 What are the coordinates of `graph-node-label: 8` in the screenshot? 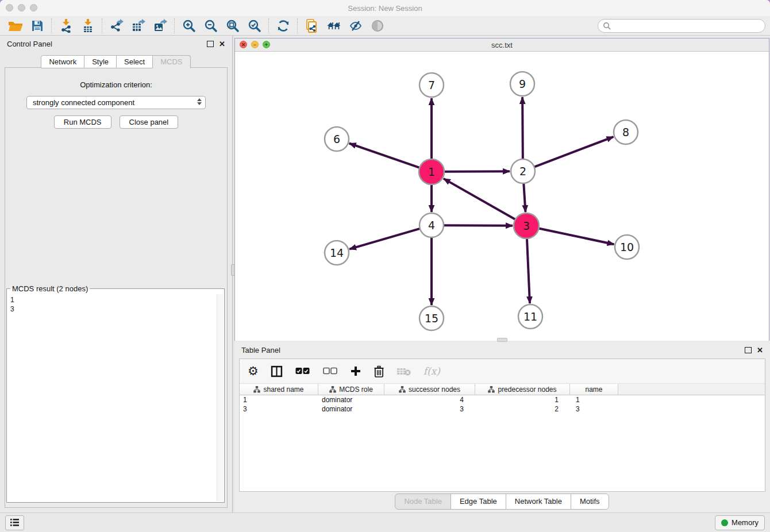 It's located at (626, 132).